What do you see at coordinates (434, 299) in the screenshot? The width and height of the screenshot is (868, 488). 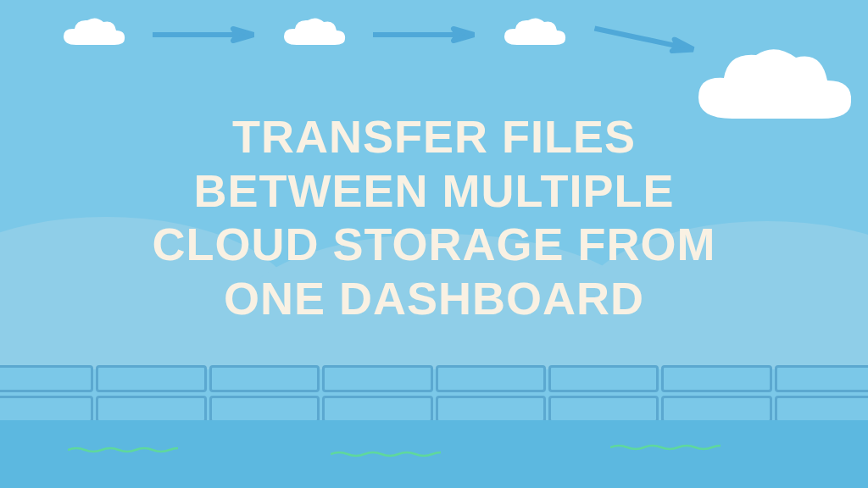 I see `headline-line: ONE DASHBOARD` at bounding box center [434, 299].